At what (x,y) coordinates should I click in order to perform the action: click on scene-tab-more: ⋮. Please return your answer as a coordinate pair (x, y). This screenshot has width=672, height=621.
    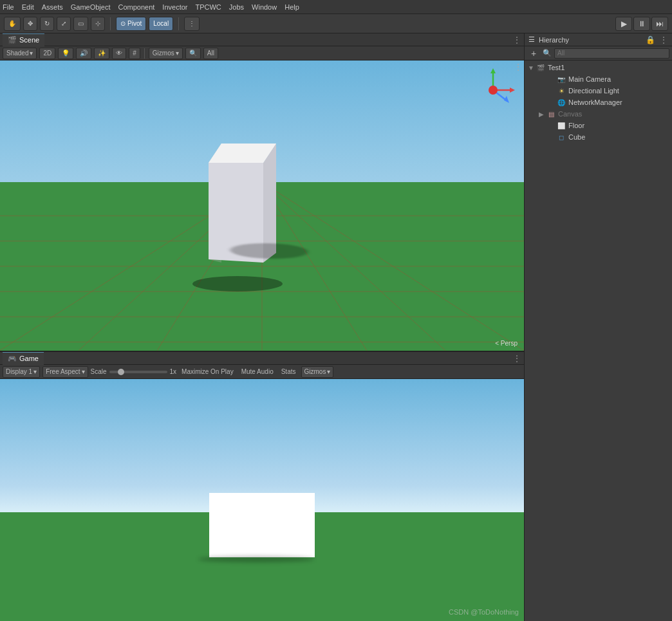
    Looking at the image, I should click on (517, 40).